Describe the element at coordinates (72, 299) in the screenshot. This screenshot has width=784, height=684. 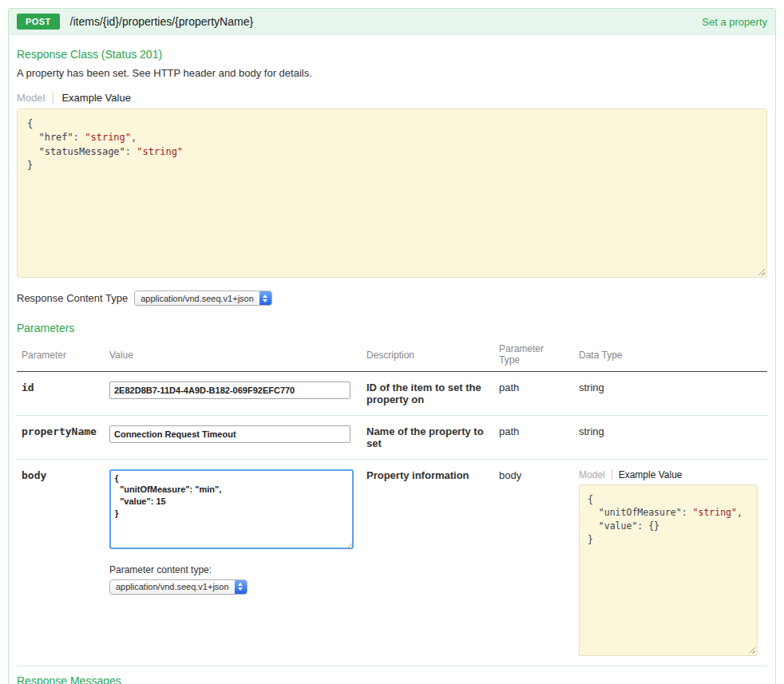
I see `response-content-type-label: Response Content Type` at that location.